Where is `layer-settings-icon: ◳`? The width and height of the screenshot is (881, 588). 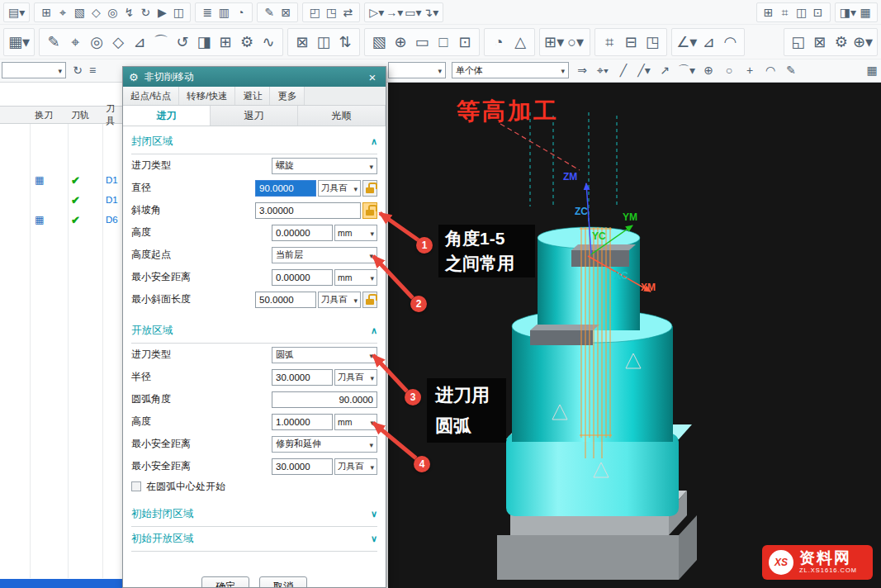
layer-settings-icon: ◳ is located at coordinates (331, 12).